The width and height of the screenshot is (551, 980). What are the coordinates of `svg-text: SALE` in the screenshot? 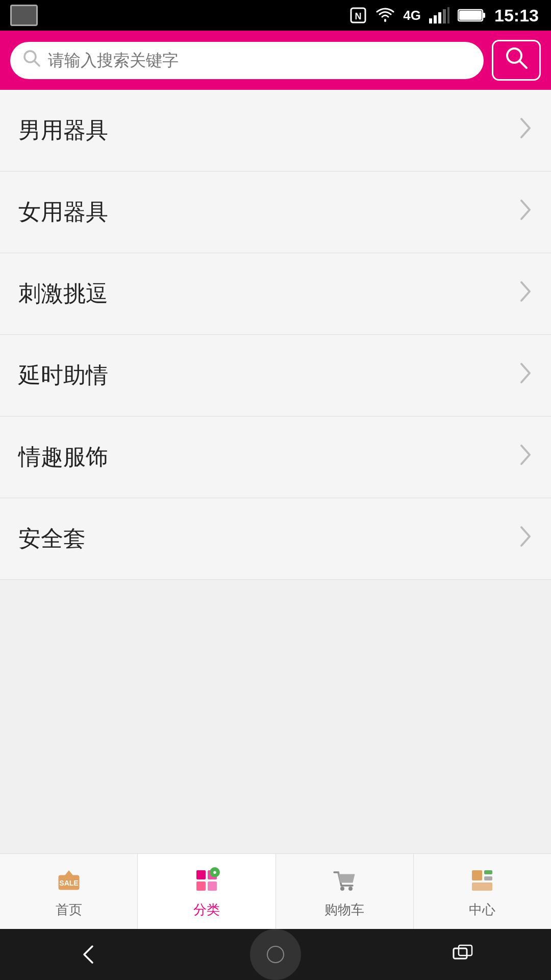 It's located at (68, 883).